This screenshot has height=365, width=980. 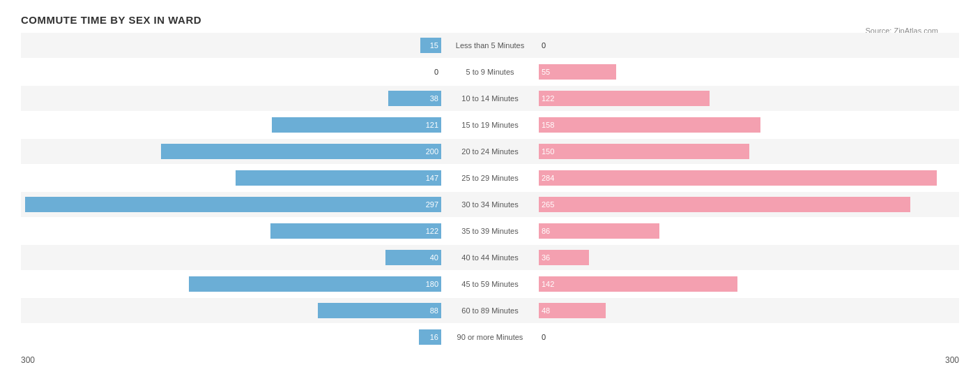 What do you see at coordinates (490, 72) in the screenshot?
I see `chart-row: 0 5 to 9 Minutes 55` at bounding box center [490, 72].